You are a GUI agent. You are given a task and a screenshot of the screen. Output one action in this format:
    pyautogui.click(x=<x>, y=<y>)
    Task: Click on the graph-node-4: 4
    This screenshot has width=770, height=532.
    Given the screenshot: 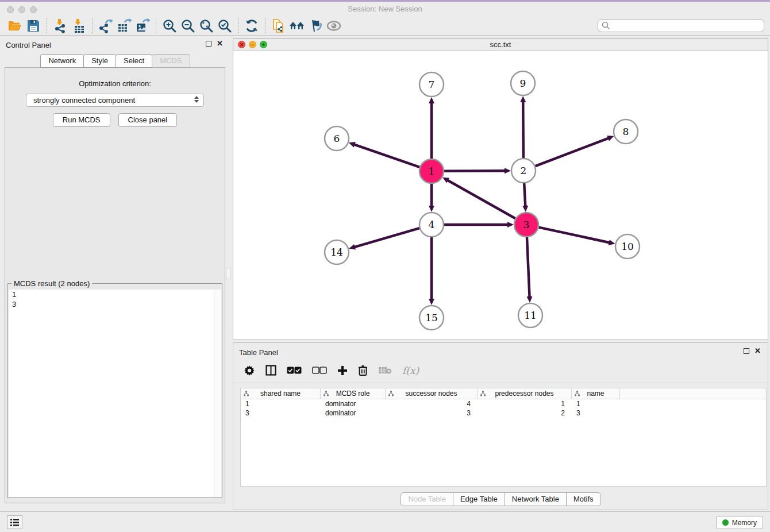 What is the action you would take?
    pyautogui.click(x=432, y=225)
    